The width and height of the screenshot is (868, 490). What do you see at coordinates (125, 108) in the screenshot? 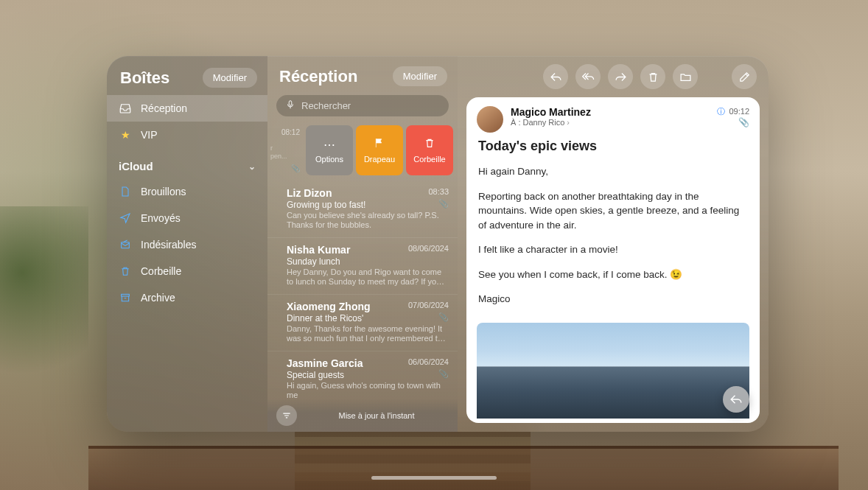
I see `inbox-icon` at bounding box center [125, 108].